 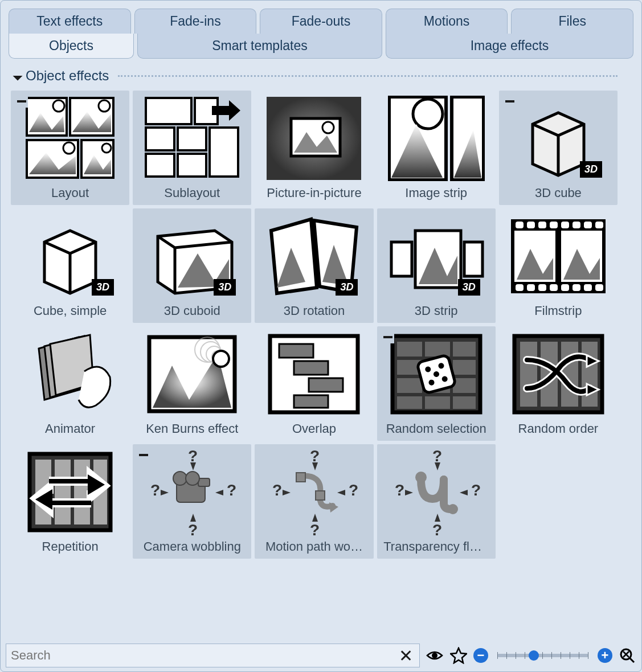 I want to click on effect-label: Filmstrip, so click(x=558, y=311).